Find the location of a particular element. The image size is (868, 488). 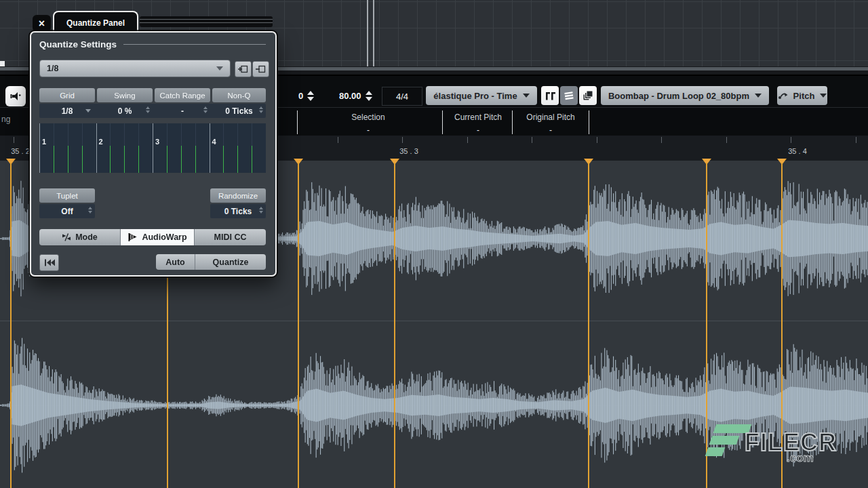

catch-range-header-button: Catch Range is located at coordinates (182, 95).